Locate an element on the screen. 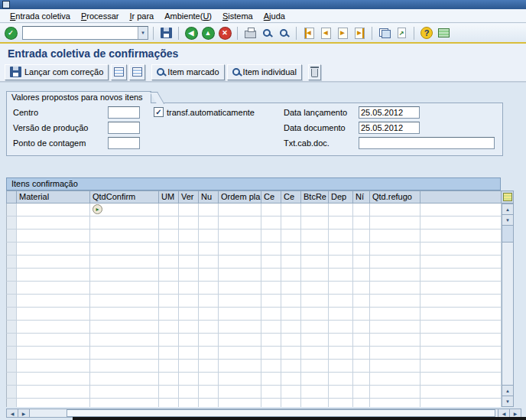  col-header-ordem-pla: Ordem pla is located at coordinates (240, 197).